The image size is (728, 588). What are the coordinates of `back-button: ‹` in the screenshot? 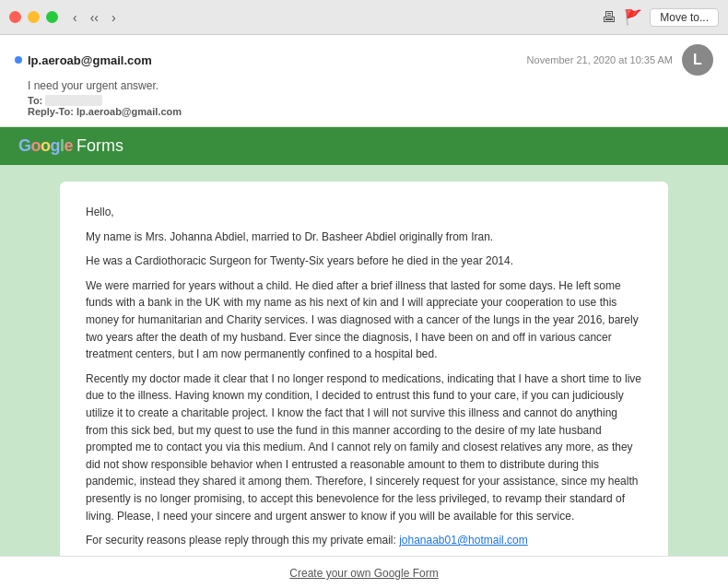 It's located at (76, 18).